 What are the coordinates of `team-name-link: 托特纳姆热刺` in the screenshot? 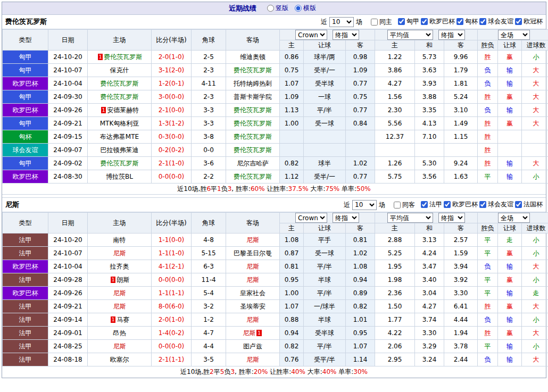 It's located at (253, 84).